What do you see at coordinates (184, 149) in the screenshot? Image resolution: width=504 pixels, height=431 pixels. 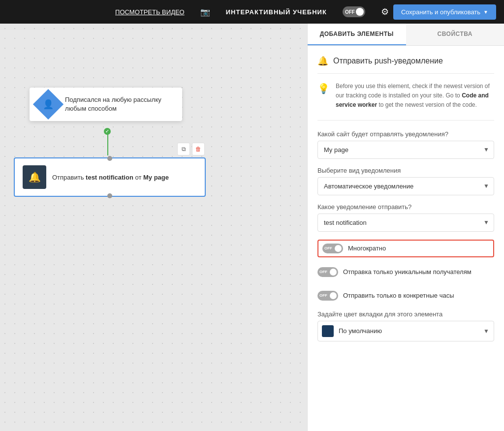 I see `copy-node-button: ⧉` at bounding box center [184, 149].